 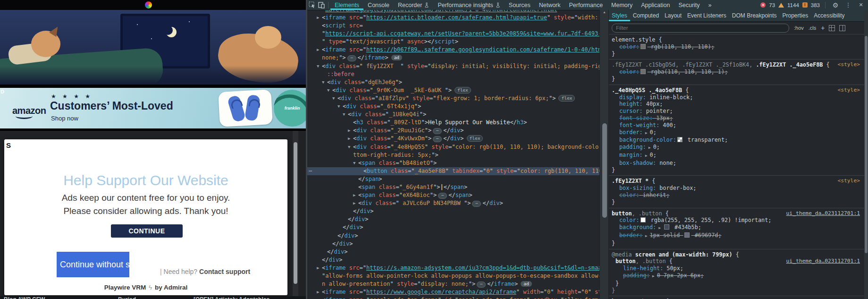 I want to click on resource-url-link: …afeframe.googlesyndication.com/safefram…, so click(x=441, y=12).